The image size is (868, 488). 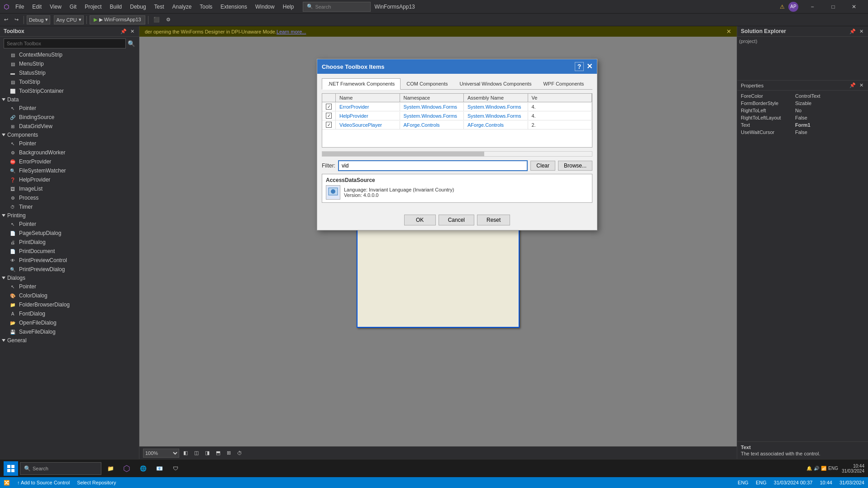 What do you see at coordinates (70, 278) in the screenshot?
I see `toolbox-group-dialogs: Dialogs` at bounding box center [70, 278].